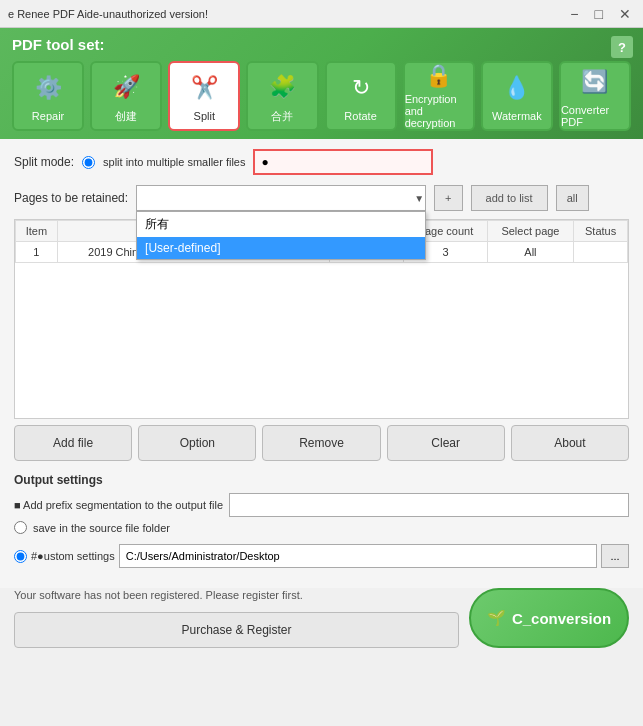  What do you see at coordinates (439, 111) in the screenshot?
I see `encrypt-label: Encryption and decryption` at bounding box center [439, 111].